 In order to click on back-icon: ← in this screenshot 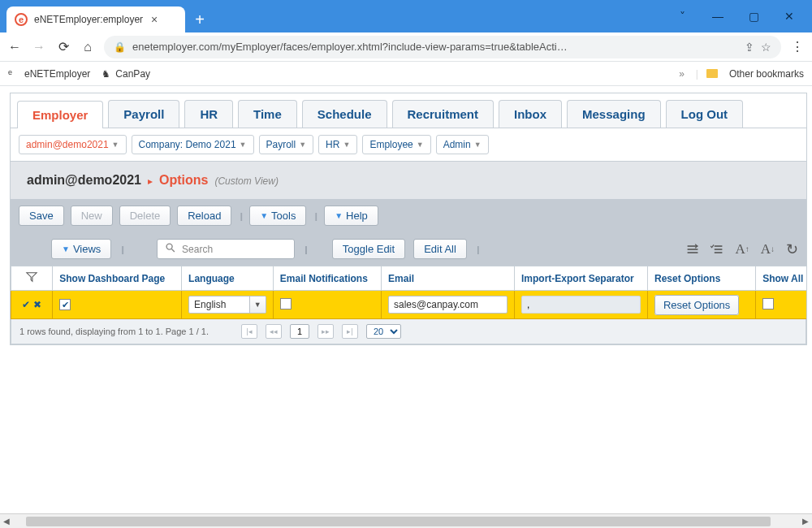, I will do `click(15, 47)`.